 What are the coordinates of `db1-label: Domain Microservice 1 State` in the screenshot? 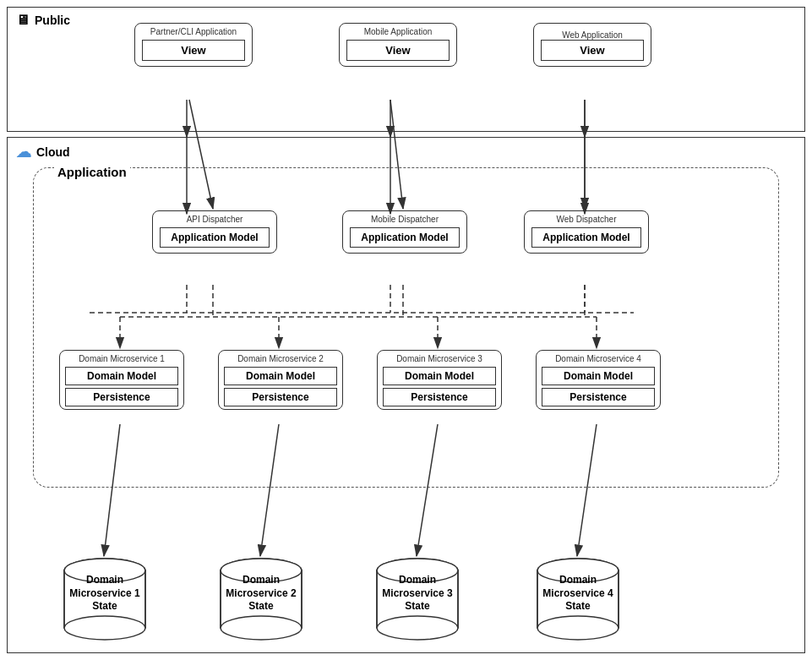 It's located at (105, 593).